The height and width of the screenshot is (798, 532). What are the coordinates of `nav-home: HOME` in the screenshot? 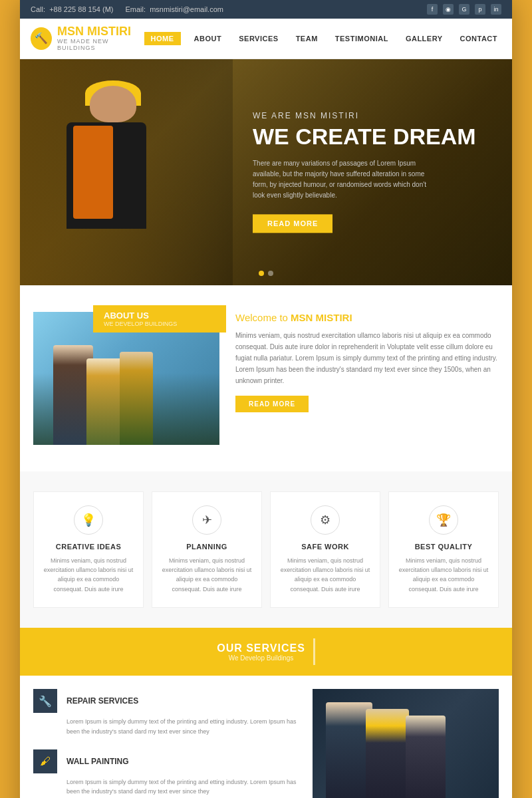 It's located at (162, 39).